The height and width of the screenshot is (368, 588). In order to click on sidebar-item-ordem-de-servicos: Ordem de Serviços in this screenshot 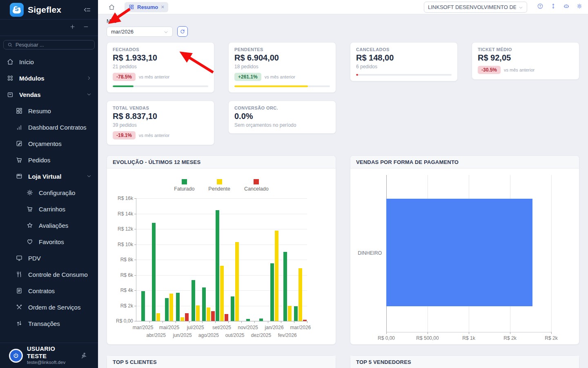, I will do `click(49, 307)`.